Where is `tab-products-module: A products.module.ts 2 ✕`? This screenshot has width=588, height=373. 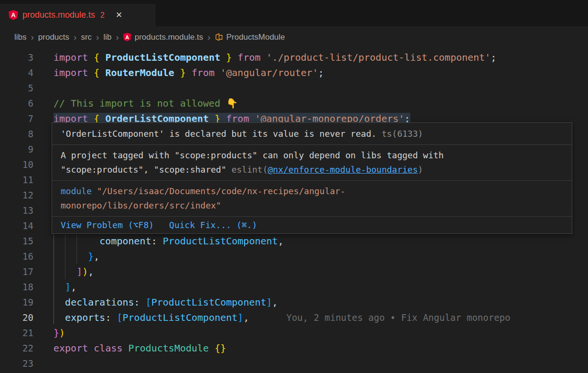 tab-products-module: A products.module.ts 2 ✕ is located at coordinates (77, 15).